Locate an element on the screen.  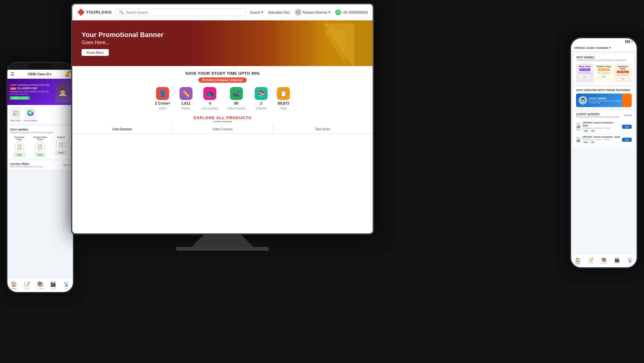
notification-icon: 🔔 is located at coordinates (67, 74).